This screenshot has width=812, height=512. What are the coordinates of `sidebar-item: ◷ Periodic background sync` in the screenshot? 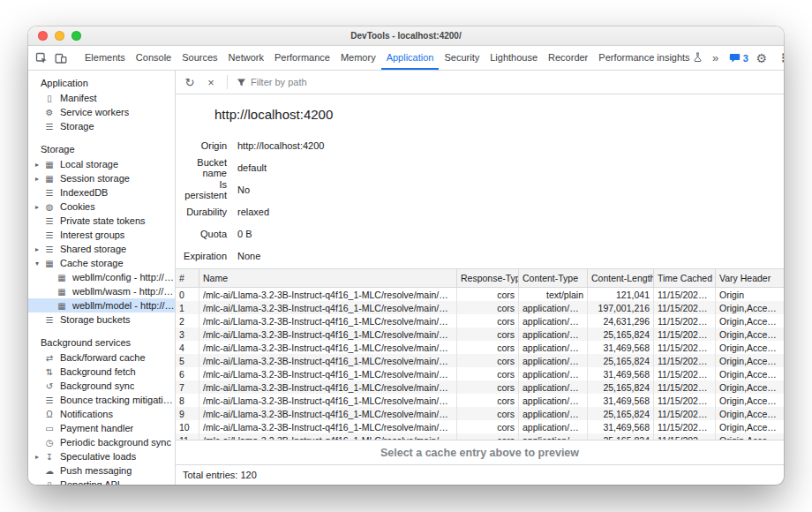 It's located at (102, 442).